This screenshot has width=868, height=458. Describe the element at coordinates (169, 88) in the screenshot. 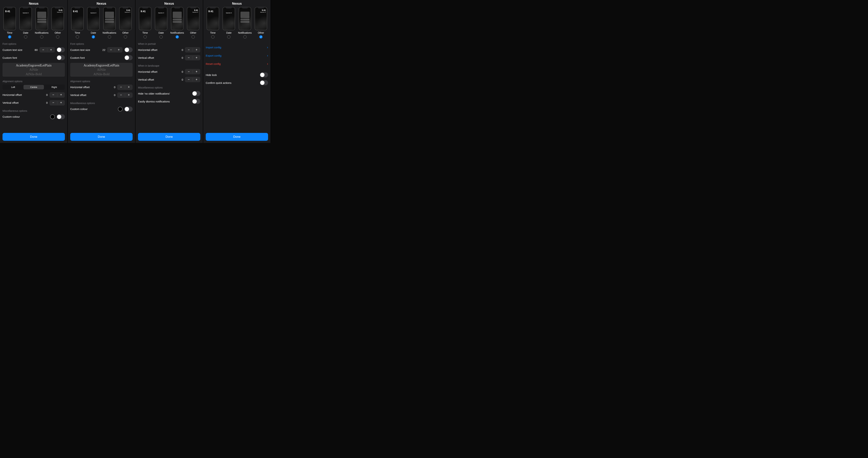

I see `misc-section-label: Miscellaneous options` at that location.